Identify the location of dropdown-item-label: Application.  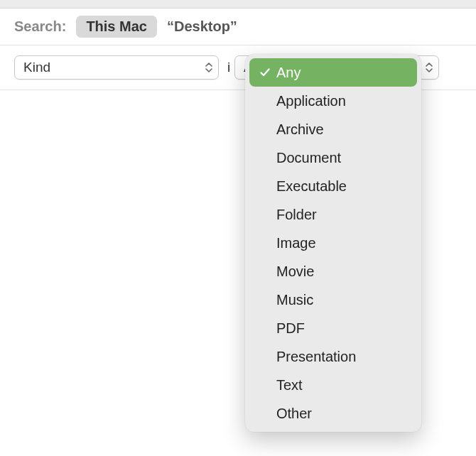
(311, 101).